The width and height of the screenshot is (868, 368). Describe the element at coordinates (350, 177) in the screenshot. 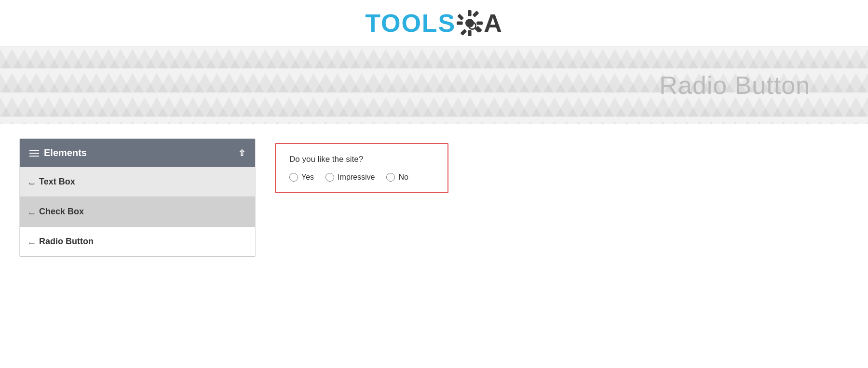

I see `radio-option-impressive: Impressive` at that location.